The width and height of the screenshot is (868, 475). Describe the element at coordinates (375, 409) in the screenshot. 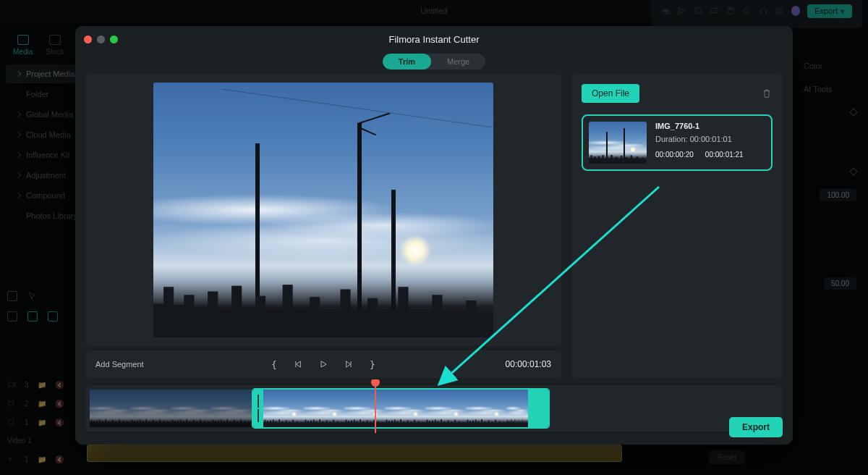

I see `playhead` at that location.